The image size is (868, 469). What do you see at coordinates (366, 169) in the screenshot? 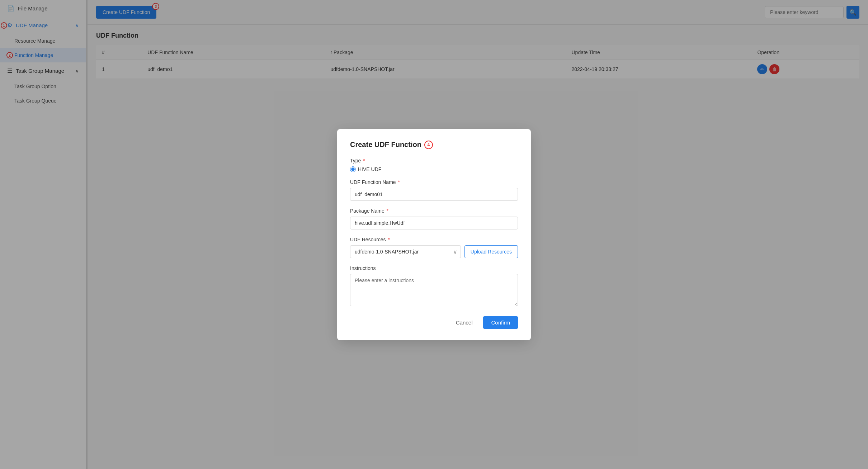
I see `radio-hive-udf: HIVE UDF` at bounding box center [366, 169].